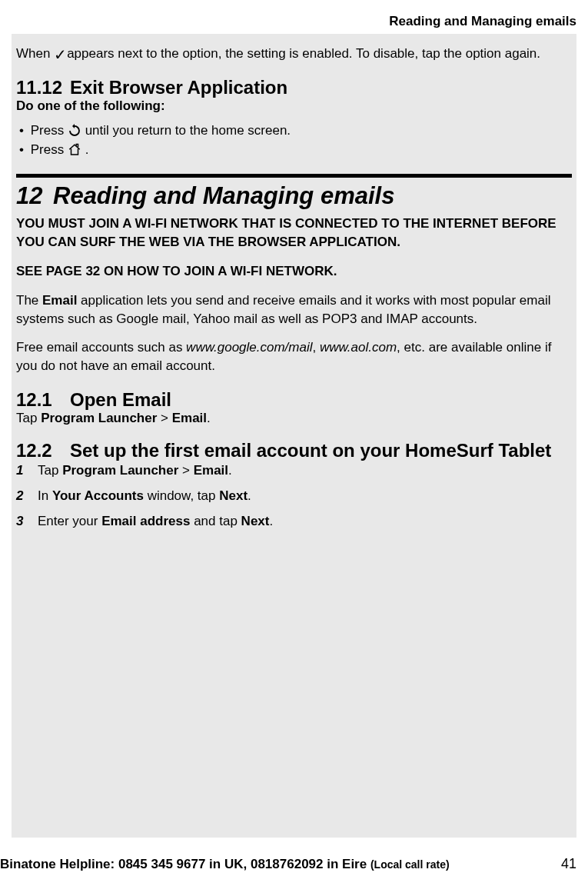 The width and height of the screenshot is (588, 886). What do you see at coordinates (294, 496) in the screenshot?
I see `step-2: 2 In Your Accounts window, tap Next.` at bounding box center [294, 496].